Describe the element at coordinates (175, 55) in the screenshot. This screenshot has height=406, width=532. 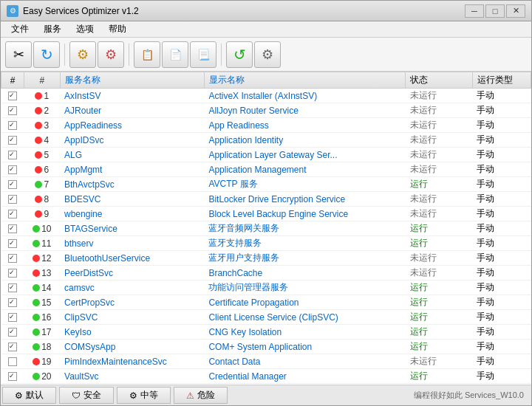
I see `toolbar-list2-button: 📄` at that location.